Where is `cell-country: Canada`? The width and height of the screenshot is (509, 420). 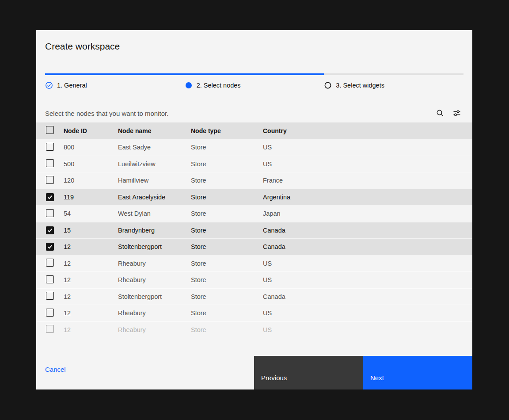 cell-country: Canada is located at coordinates (368, 247).